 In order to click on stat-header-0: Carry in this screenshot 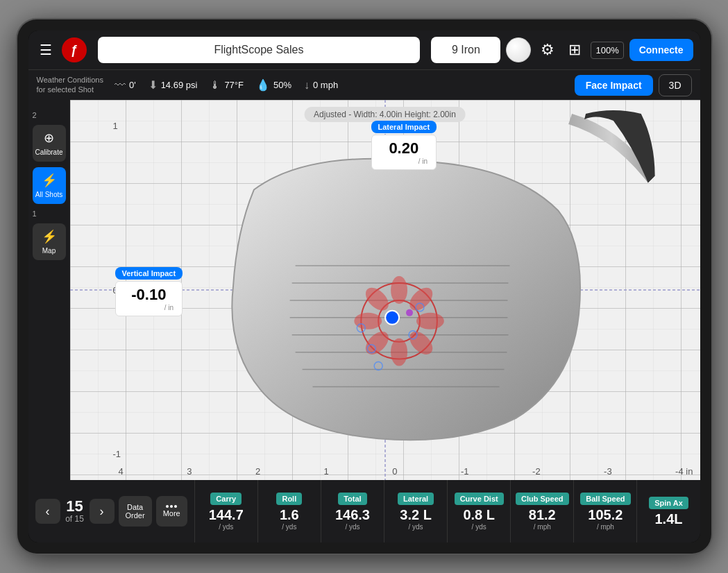, I will do `click(226, 499)`.